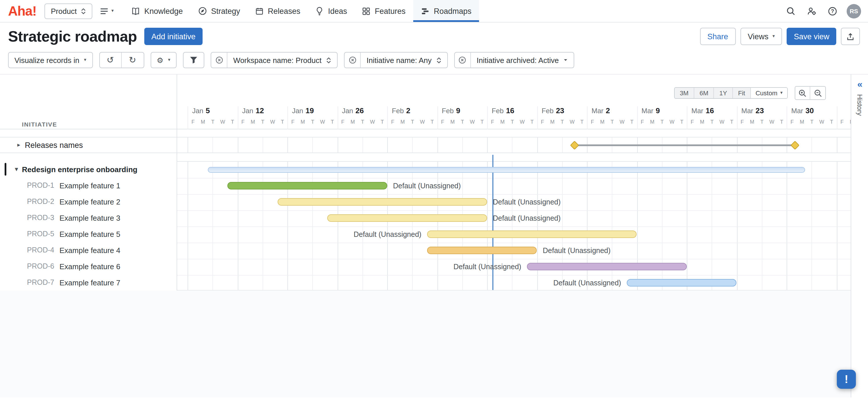 The image size is (868, 398). What do you see at coordinates (111, 60) in the screenshot?
I see `undo-button: ↺` at bounding box center [111, 60].